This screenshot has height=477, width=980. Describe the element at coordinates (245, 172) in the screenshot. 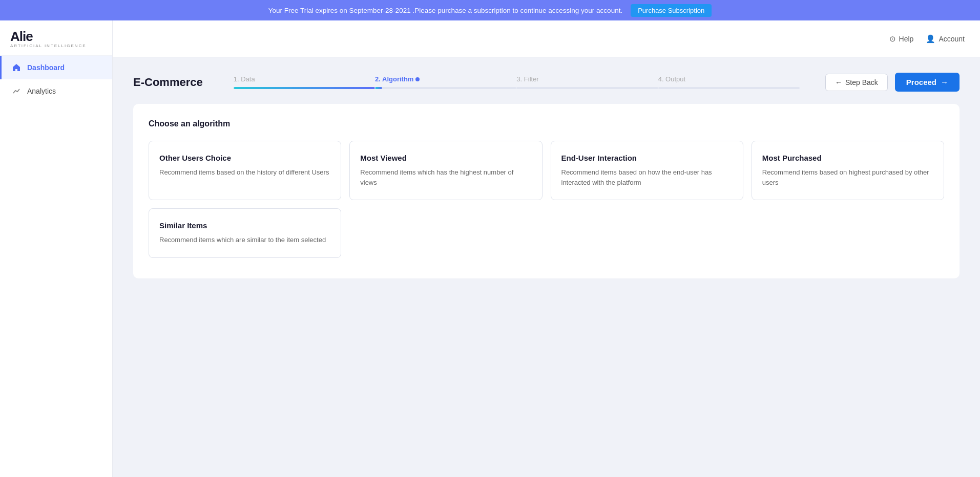

I see `algo-card-other-users-choice-desc: Recommend items based on the history of …` at that location.